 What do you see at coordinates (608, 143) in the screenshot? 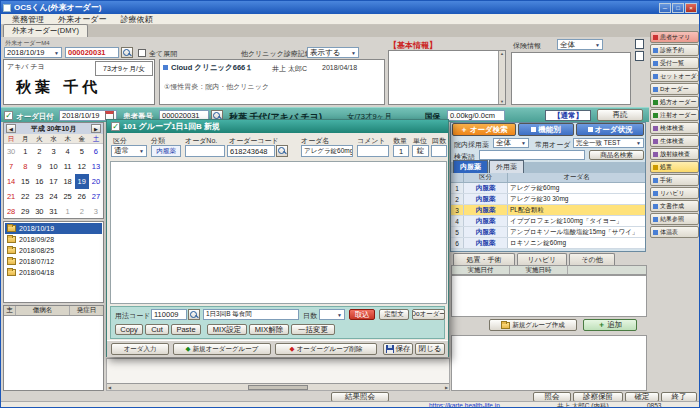
I see `match-mode-select: 完全一致 TEST` at bounding box center [608, 143].